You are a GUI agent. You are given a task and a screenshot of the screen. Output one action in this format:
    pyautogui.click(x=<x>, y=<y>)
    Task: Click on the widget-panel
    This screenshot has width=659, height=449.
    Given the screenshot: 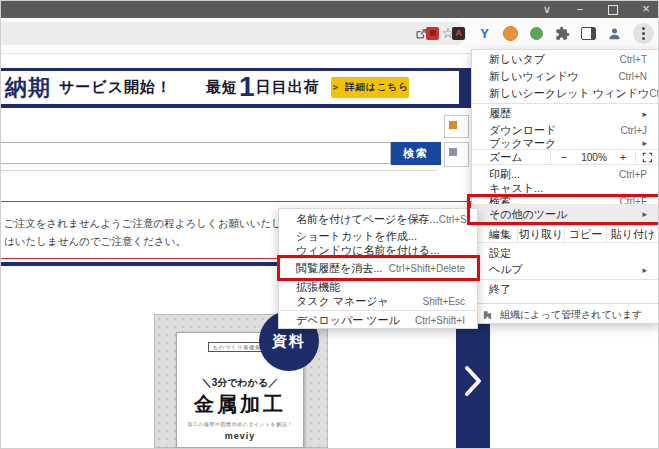 What is the action you would take?
    pyautogui.click(x=392, y=381)
    